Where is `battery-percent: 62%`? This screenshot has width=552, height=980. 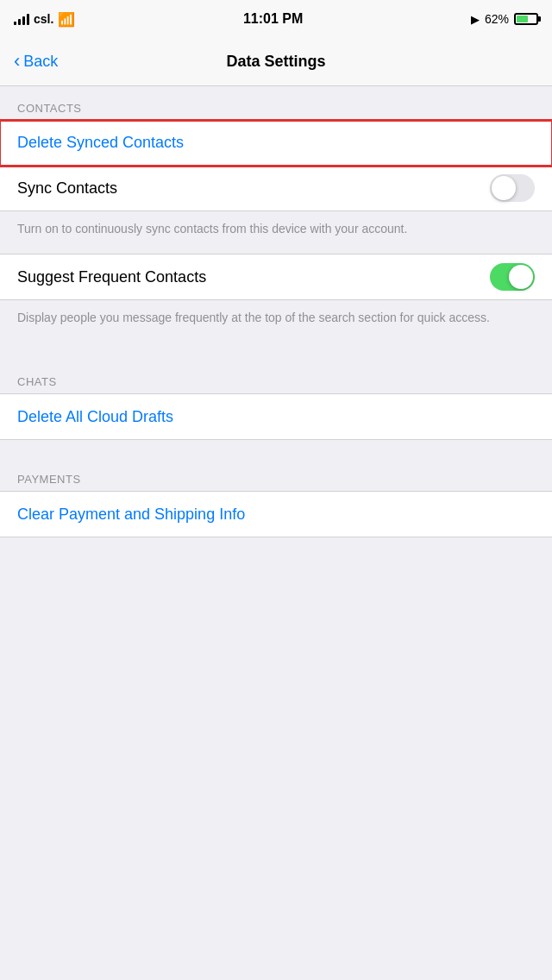 battery-percent: 62% is located at coordinates (497, 19).